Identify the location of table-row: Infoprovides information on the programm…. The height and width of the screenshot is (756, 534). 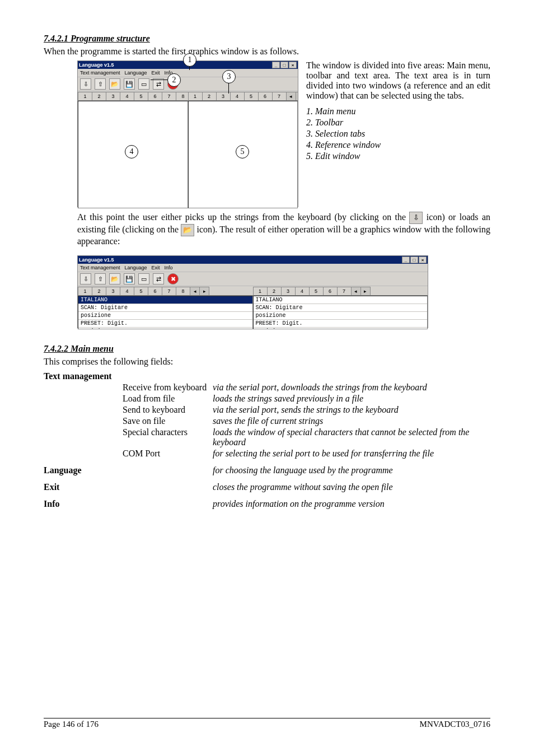
(267, 504).